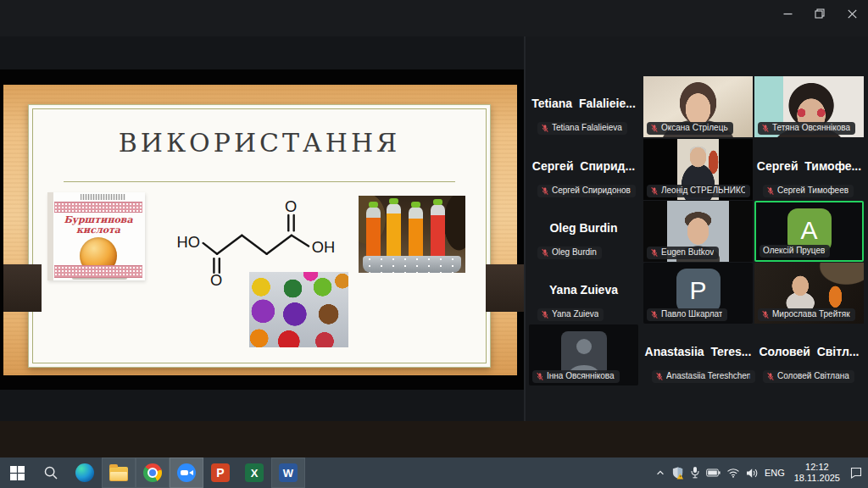 The width and height of the screenshot is (868, 488). I want to click on word-taskbar-button, so click(288, 473).